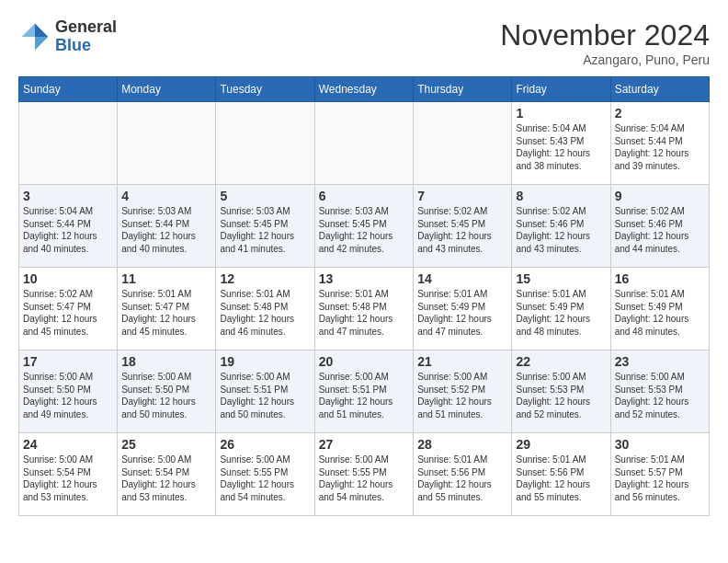  Describe the element at coordinates (167, 226) in the screenshot. I see `calendar-cell: 4Sunrise: 5:03 AM Sunset: 5:44 PM Daylig…` at that location.